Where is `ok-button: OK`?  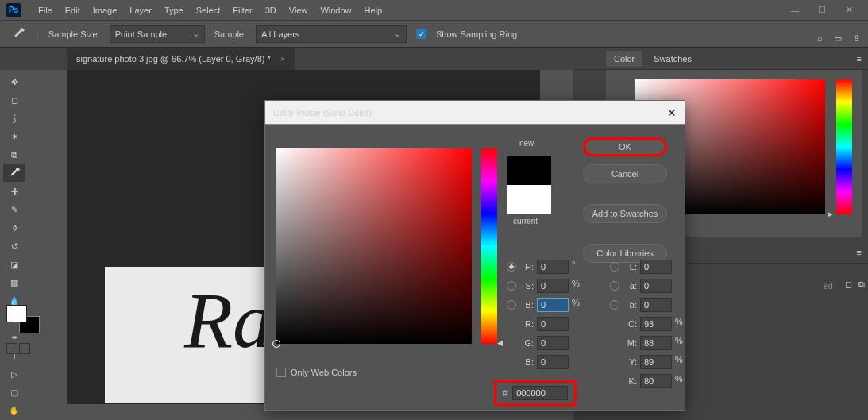 ok-button: OK is located at coordinates (625, 147).